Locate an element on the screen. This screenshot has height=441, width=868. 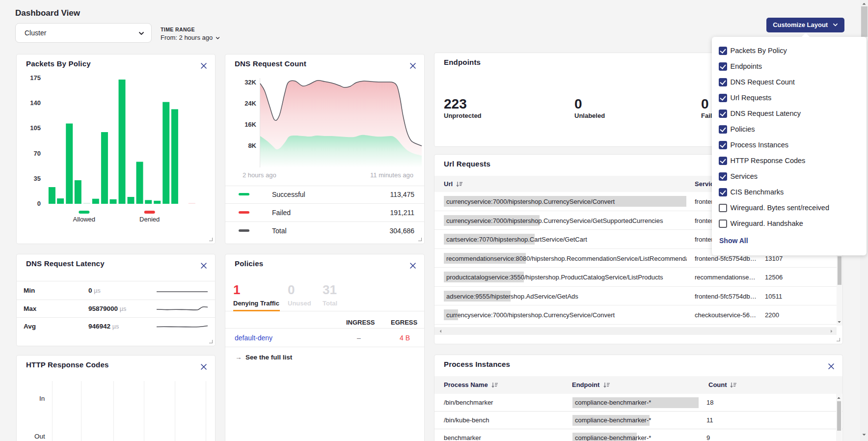
svg-text: Denied is located at coordinates (149, 219).